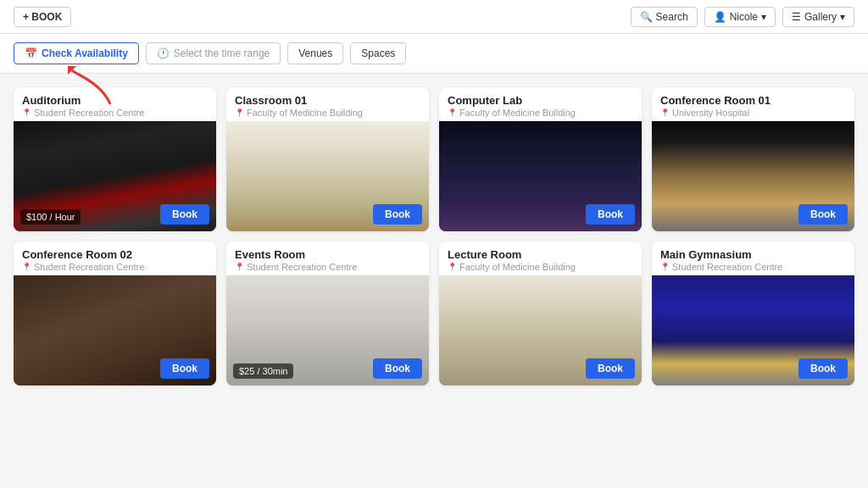 The width and height of the screenshot is (868, 488). Describe the element at coordinates (764, 17) in the screenshot. I see `chevron-down-icon: ▾` at that location.